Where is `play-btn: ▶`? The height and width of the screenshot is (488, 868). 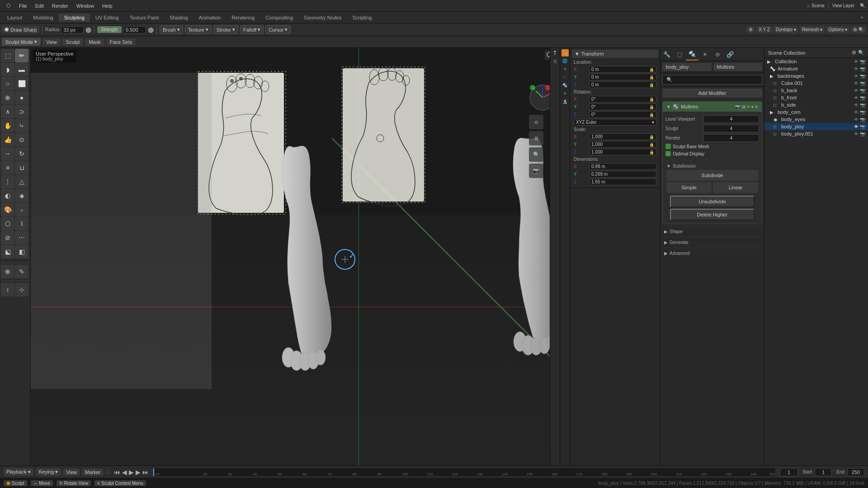
play-btn: ▶ is located at coordinates (131, 472).